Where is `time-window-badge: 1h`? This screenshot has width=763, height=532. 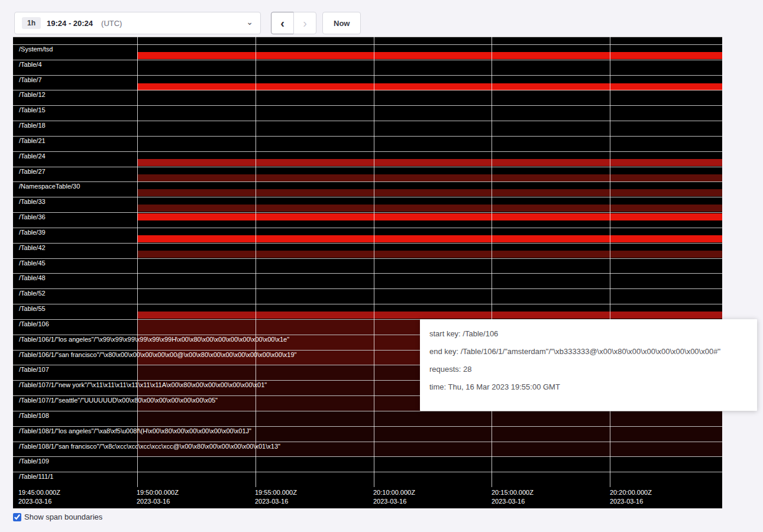 time-window-badge: 1h is located at coordinates (31, 23).